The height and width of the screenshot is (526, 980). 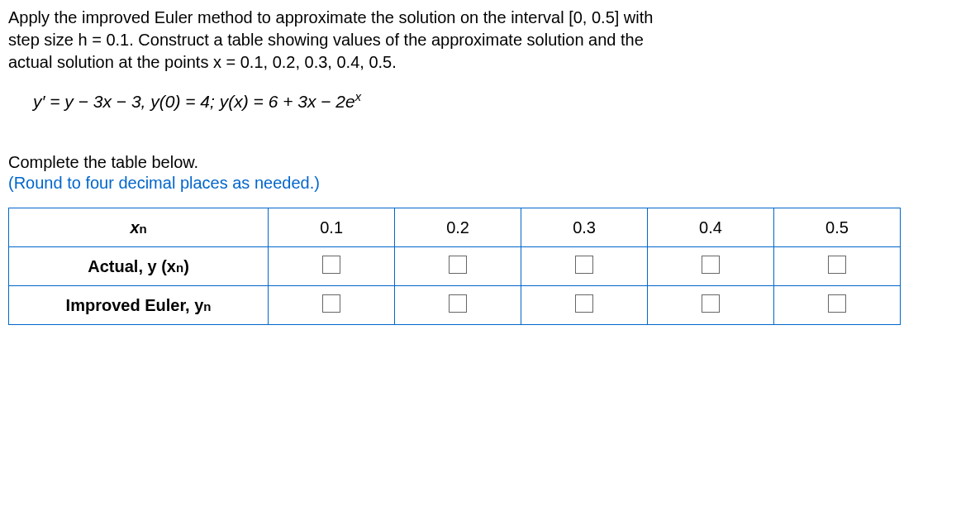 What do you see at coordinates (326, 40) in the screenshot?
I see `problem-line-2: step size h = 0.1. Construct a table sho…` at bounding box center [326, 40].